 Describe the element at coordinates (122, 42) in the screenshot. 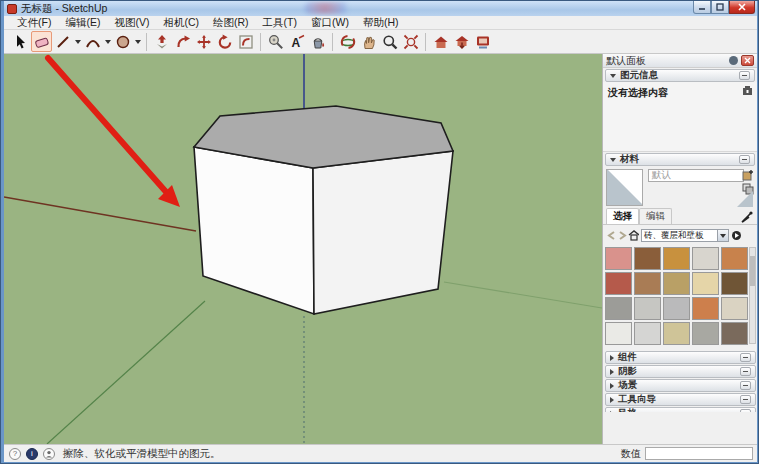

I see `shape-tool` at that location.